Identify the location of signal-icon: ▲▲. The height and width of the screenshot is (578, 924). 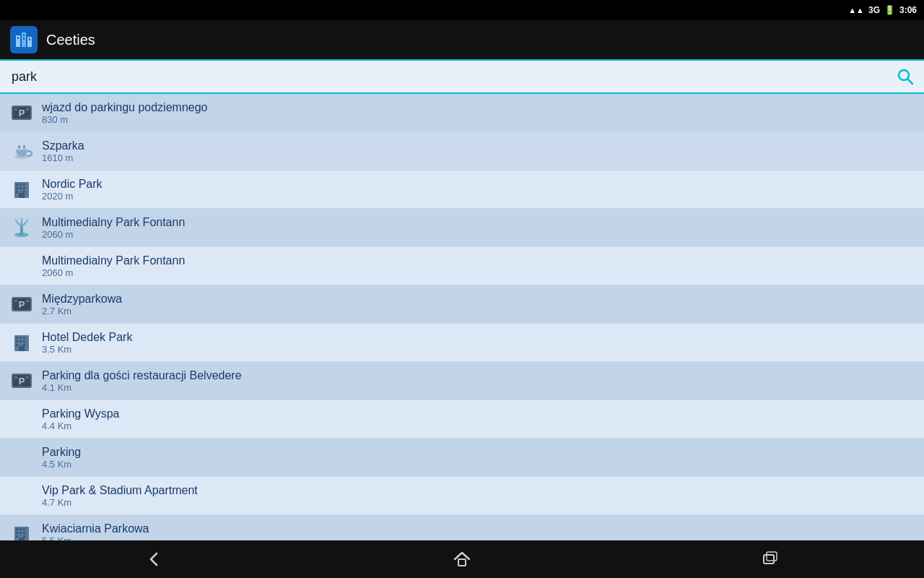
(856, 10).